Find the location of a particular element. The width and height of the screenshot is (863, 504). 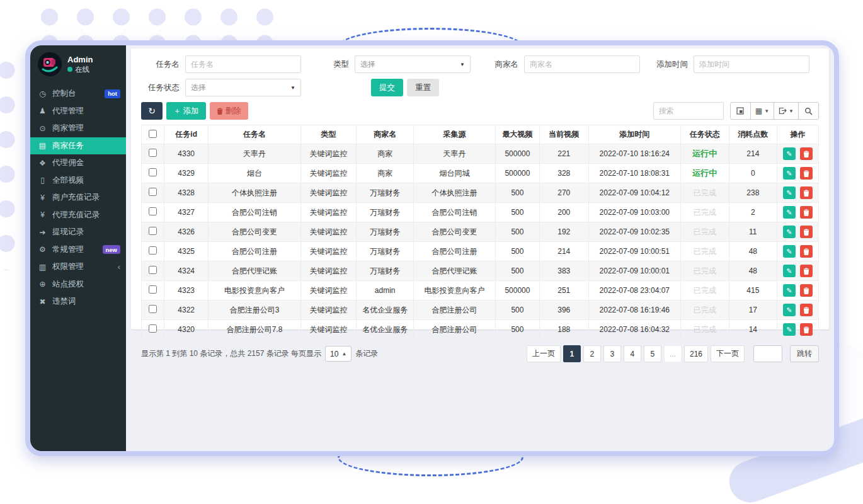

page-size-select: 10 ▲ is located at coordinates (338, 354).